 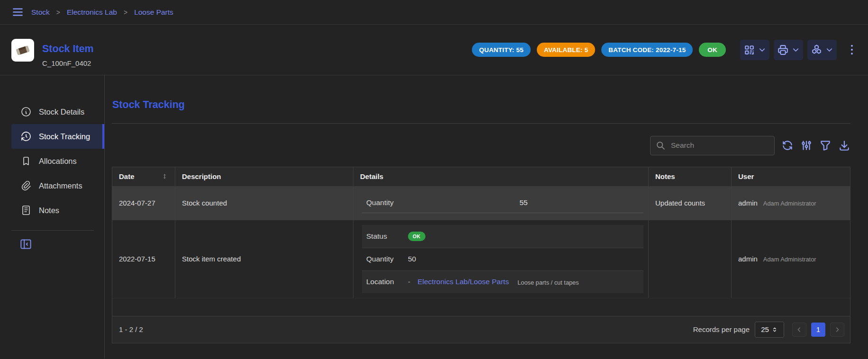 I want to click on refresh-button, so click(x=787, y=145).